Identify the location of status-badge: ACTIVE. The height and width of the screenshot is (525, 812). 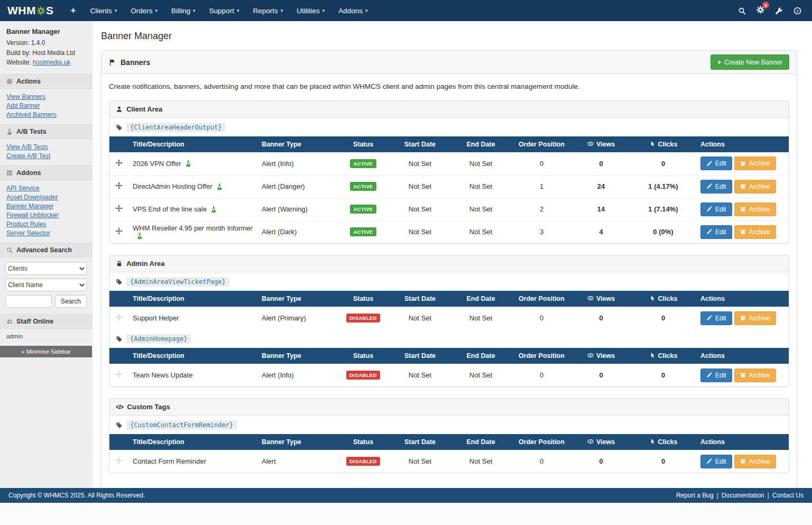
(363, 209).